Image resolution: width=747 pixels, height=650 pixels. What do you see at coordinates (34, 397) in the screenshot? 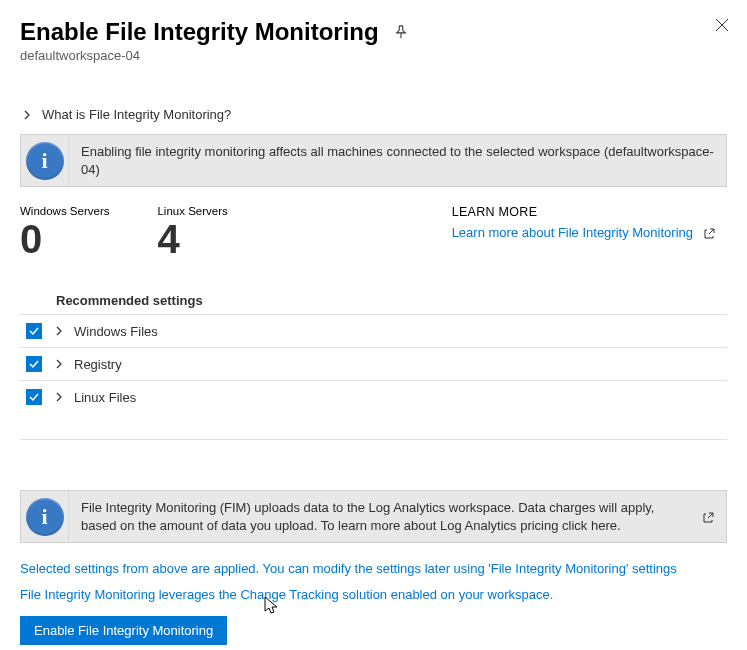
I see `checkbox-linux-files` at bounding box center [34, 397].